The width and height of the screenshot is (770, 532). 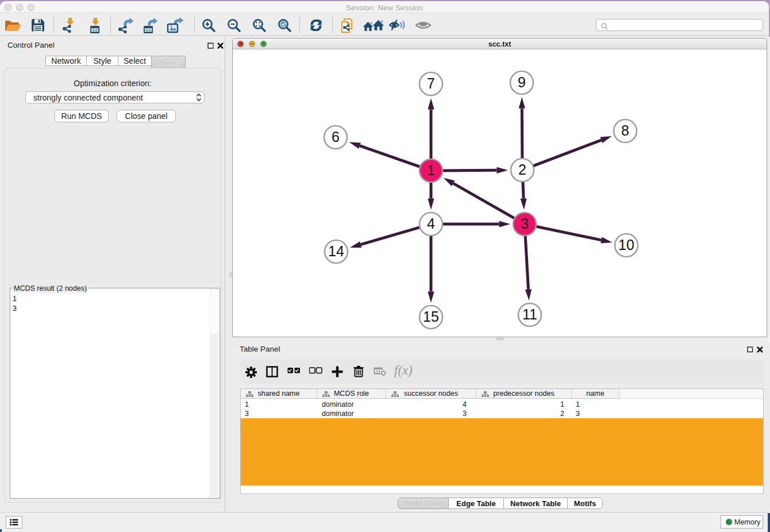 I want to click on svg-text: 4, so click(x=431, y=223).